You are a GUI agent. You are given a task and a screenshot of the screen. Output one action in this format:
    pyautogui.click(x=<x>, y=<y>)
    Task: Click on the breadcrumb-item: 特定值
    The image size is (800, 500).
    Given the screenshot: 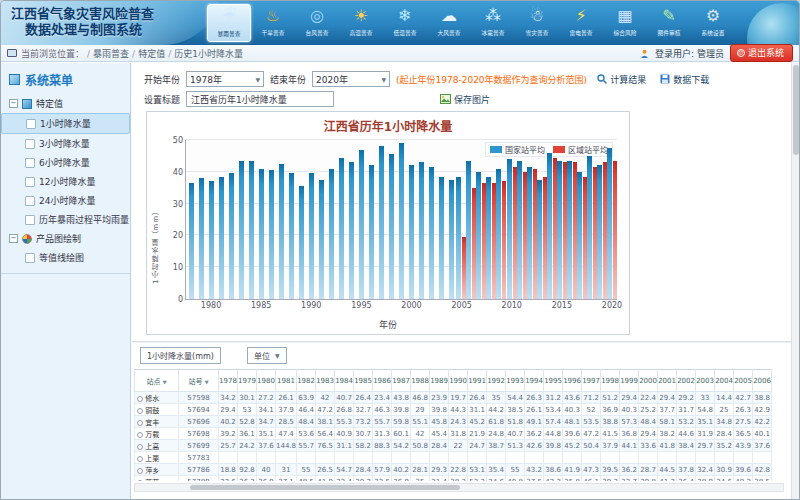 What is the action you would take?
    pyautogui.click(x=152, y=54)
    